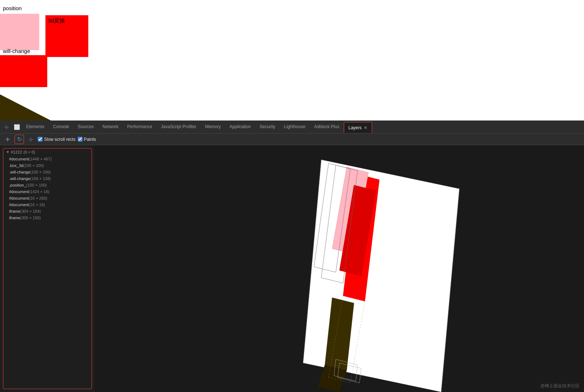 This screenshot has width=584, height=392. What do you see at coordinates (47, 269) in the screenshot?
I see `layer-list-panel: ▼ #1222 (0 × 0) #document(1448 × 467) .b…` at bounding box center [47, 269].